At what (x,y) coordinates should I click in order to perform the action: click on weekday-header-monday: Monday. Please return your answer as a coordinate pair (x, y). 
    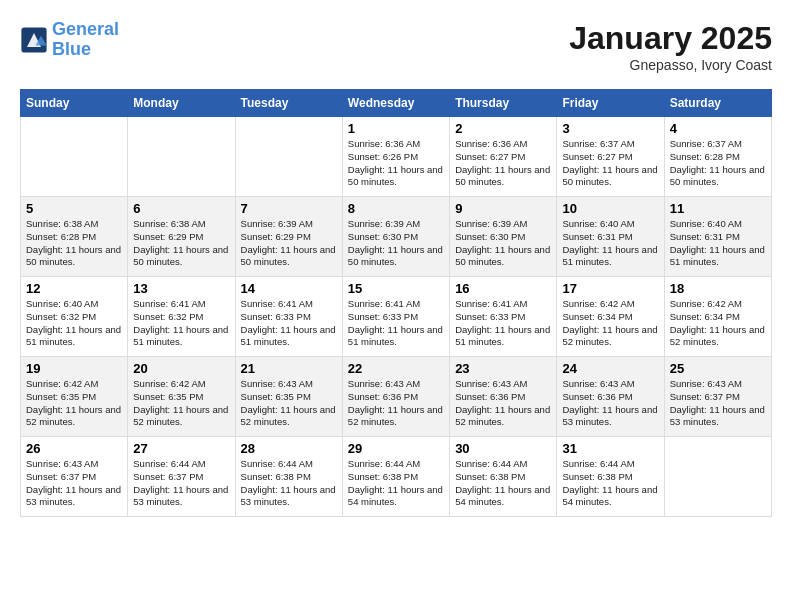
    Looking at the image, I should click on (182, 104).